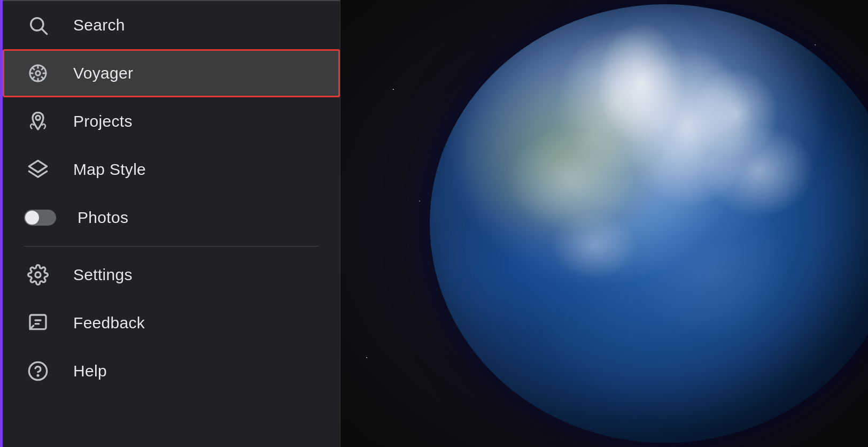 The image size is (868, 447). What do you see at coordinates (38, 275) in the screenshot?
I see `settings-icon` at bounding box center [38, 275].